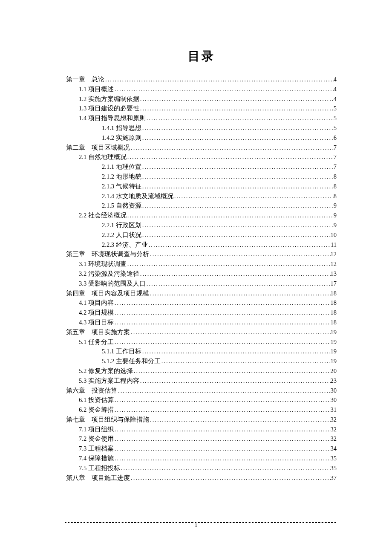 The height and width of the screenshot is (555, 392). Describe the element at coordinates (201, 342) in the screenshot. I see `toc-entry: 5.1 任务分工19` at that location.